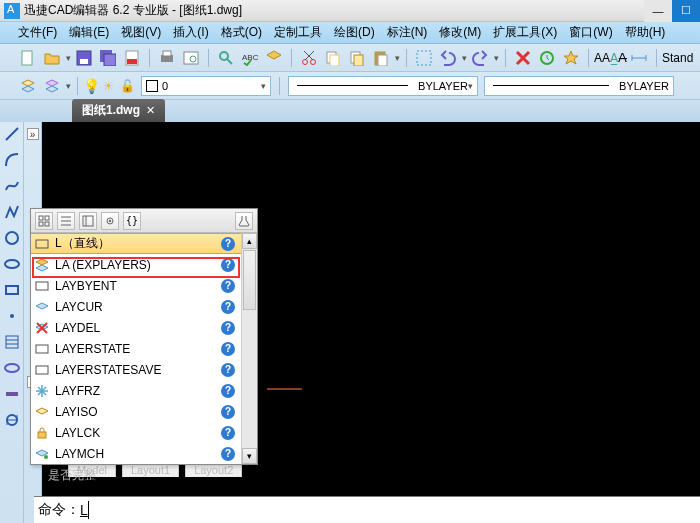 This screenshot has width=700, height=523. I want to click on circle-icon, so click(12, 238).